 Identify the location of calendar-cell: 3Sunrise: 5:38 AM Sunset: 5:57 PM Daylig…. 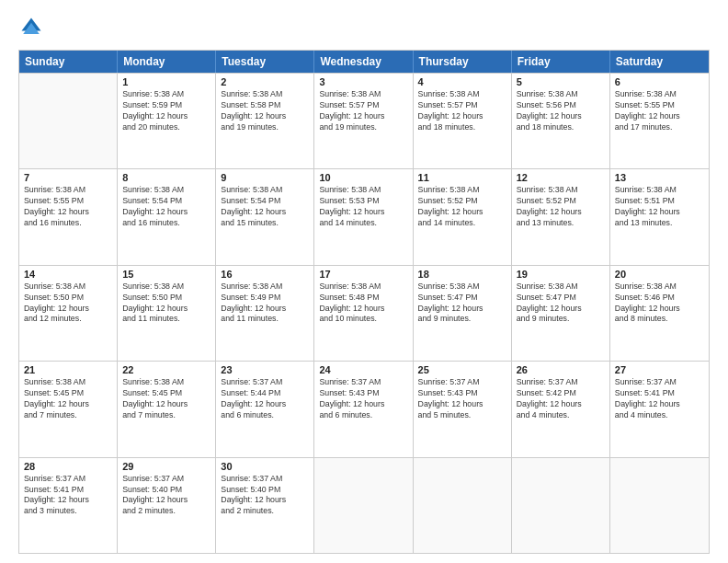
(364, 121).